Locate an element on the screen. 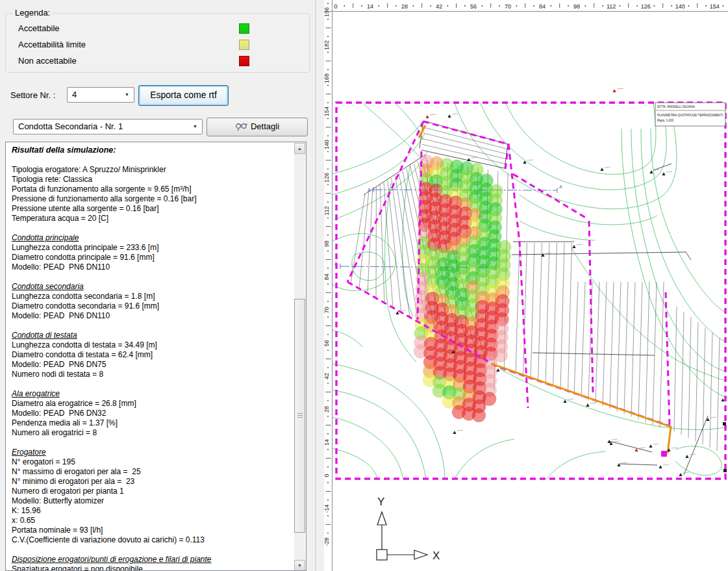  legend-item: Accettabilità limite is located at coordinates (158, 45).